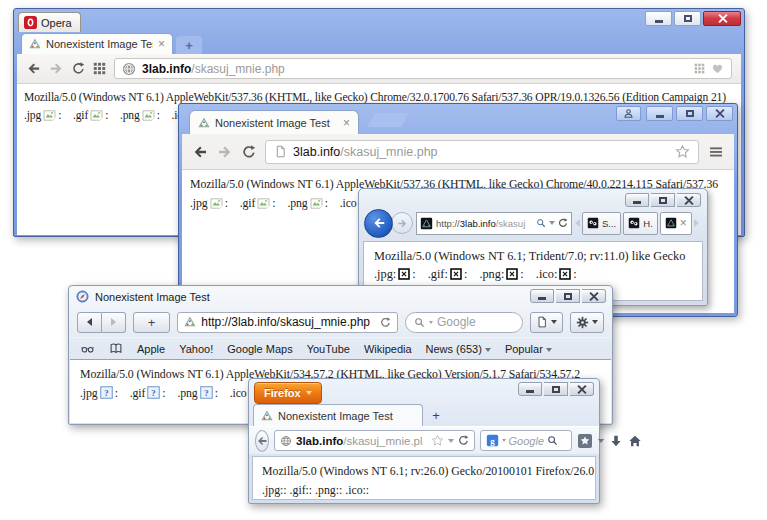 This screenshot has width=767, height=520. Describe the element at coordinates (602, 224) in the screenshot. I see `background-tab-1: S...` at that location.